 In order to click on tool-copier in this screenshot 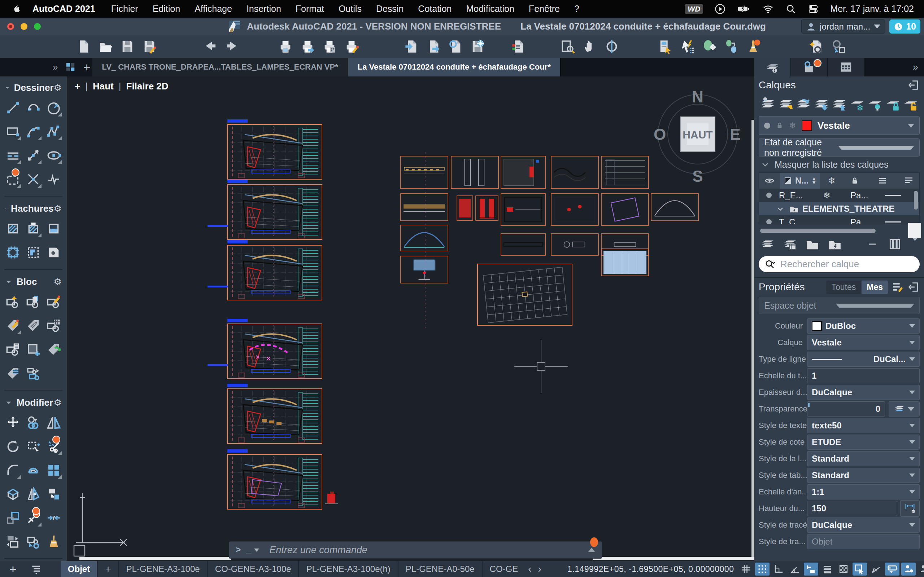, I will do `click(33, 423)`.